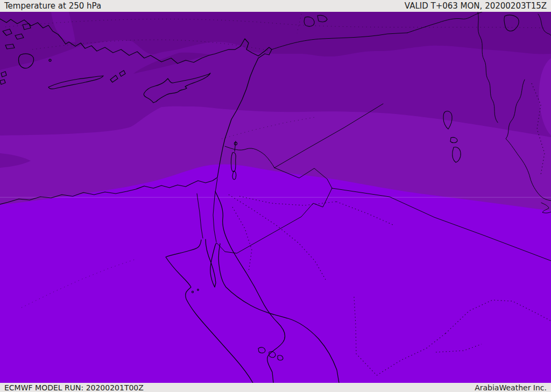 The height and width of the screenshot is (392, 551). I want to click on valid-time-label: VALID T+063 MON, 20200203T15Z, so click(476, 6).